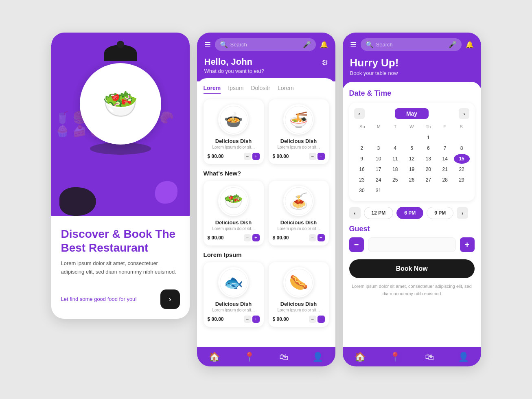 This screenshot has width=532, height=399. I want to click on book-now-button: Book Now, so click(412, 269).